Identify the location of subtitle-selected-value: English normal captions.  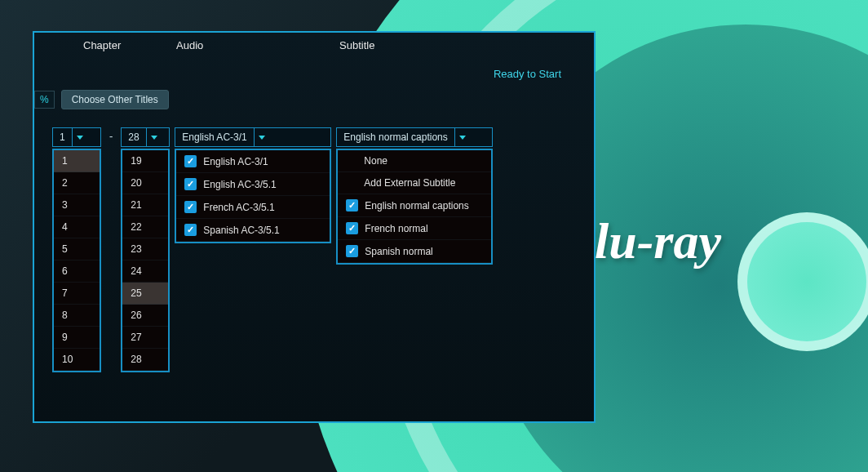
(395, 137).